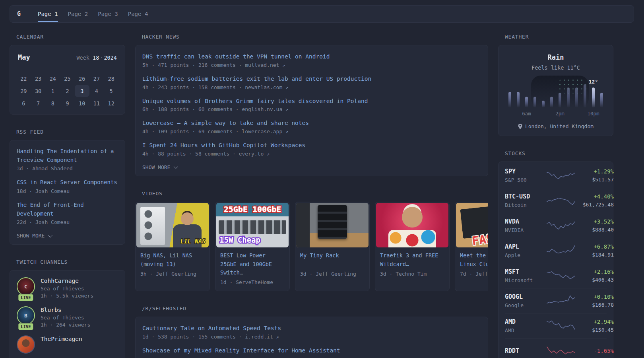 The image size is (644, 358). What do you see at coordinates (38, 91) in the screenshot?
I see `calendar-day: 30` at bounding box center [38, 91].